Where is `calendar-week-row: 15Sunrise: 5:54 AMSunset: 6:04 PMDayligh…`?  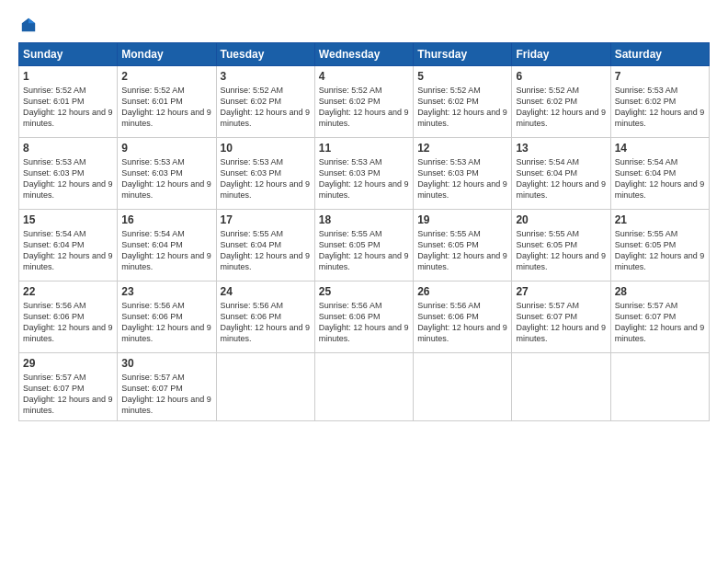
calendar-week-row: 15Sunrise: 5:54 AMSunset: 6:04 PMDayligh… is located at coordinates (364, 246).